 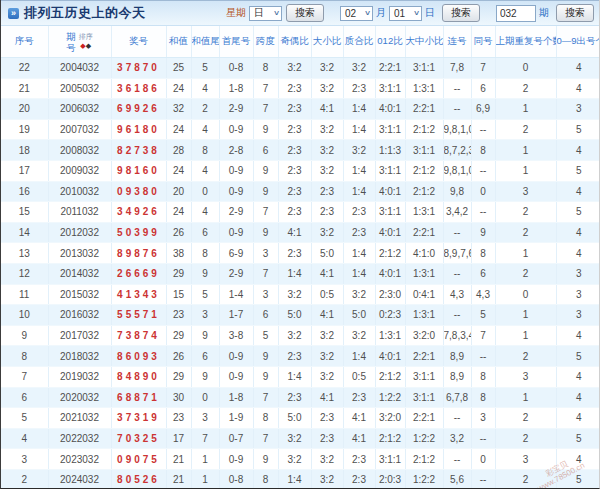 What do you see at coordinates (300, 192) in the screenshot?
I see `table-row: 162010032093802000-992:32:31:44:0:12:1:2…` at bounding box center [300, 192].